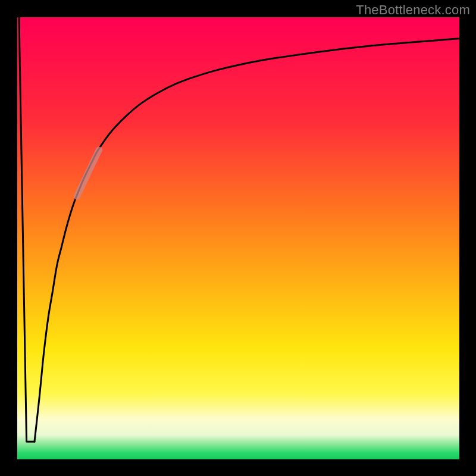 The height and width of the screenshot is (476, 476). What do you see at coordinates (413, 10) in the screenshot?
I see `attribution-label: TheBottleneck.com` at bounding box center [413, 10].